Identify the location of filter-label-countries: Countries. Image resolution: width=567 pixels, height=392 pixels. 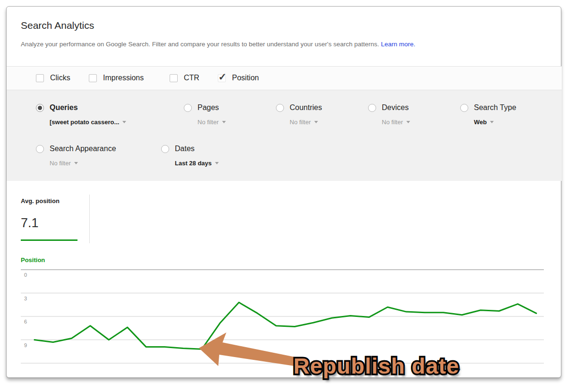
(306, 108).